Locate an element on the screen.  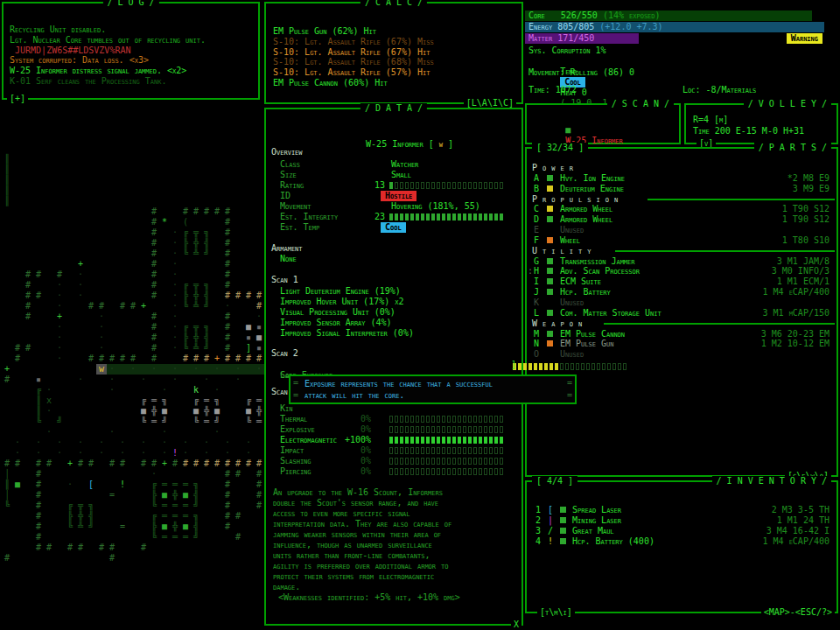
map-cell: x is located at coordinates (49, 401).